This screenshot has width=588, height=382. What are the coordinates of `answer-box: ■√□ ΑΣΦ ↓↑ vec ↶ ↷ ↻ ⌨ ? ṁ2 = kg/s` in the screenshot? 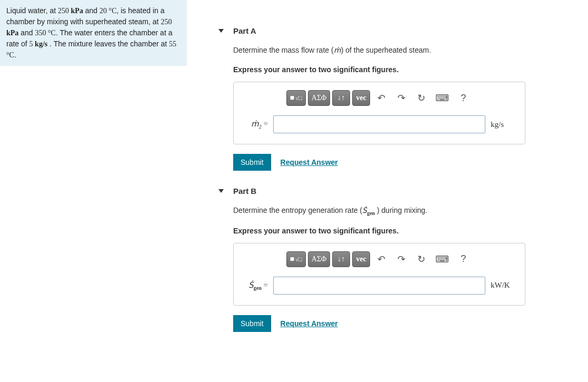 It's located at (379, 113).